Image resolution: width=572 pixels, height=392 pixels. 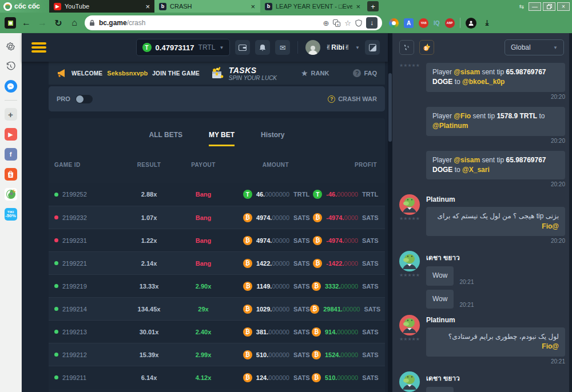 What do you see at coordinates (571, 213) in the screenshot?
I see `chat-scrollbar` at bounding box center [571, 213].